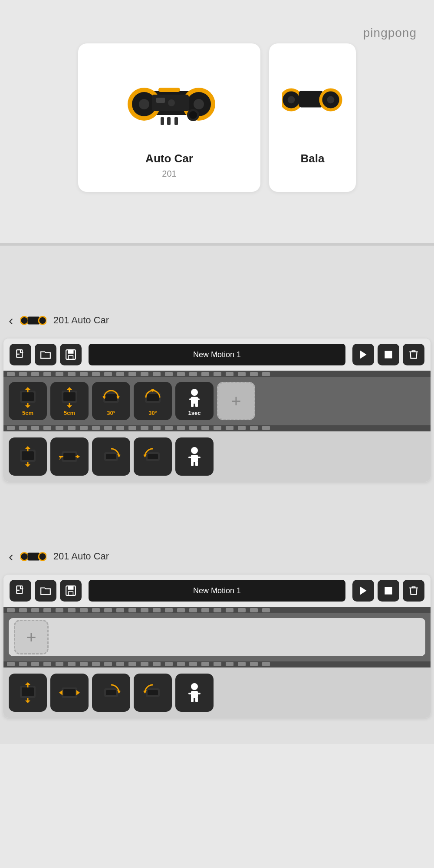  I want to click on add-frame-button-2: +, so click(31, 637).